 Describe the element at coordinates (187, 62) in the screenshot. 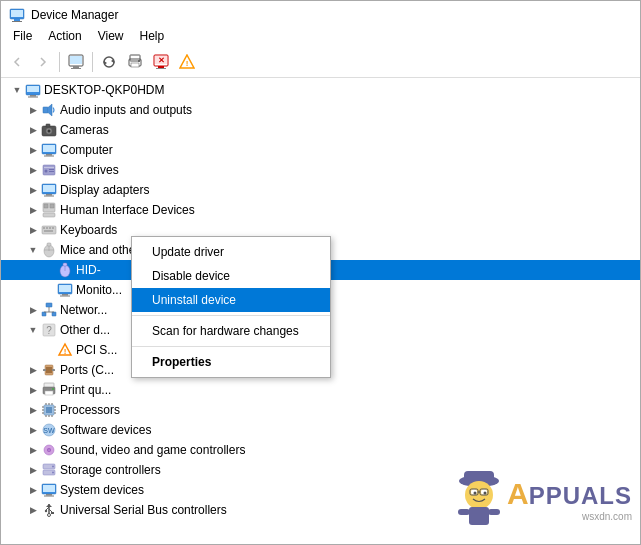

I see `scan-button: !` at that location.